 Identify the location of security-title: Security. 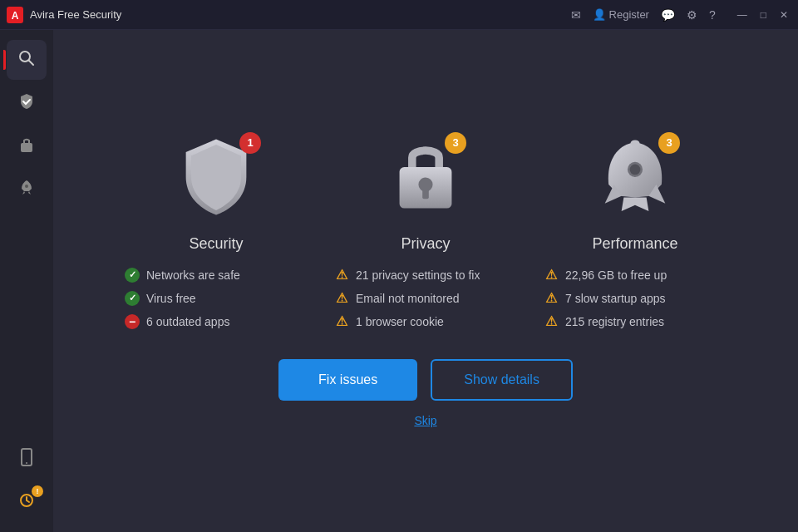
(216, 244).